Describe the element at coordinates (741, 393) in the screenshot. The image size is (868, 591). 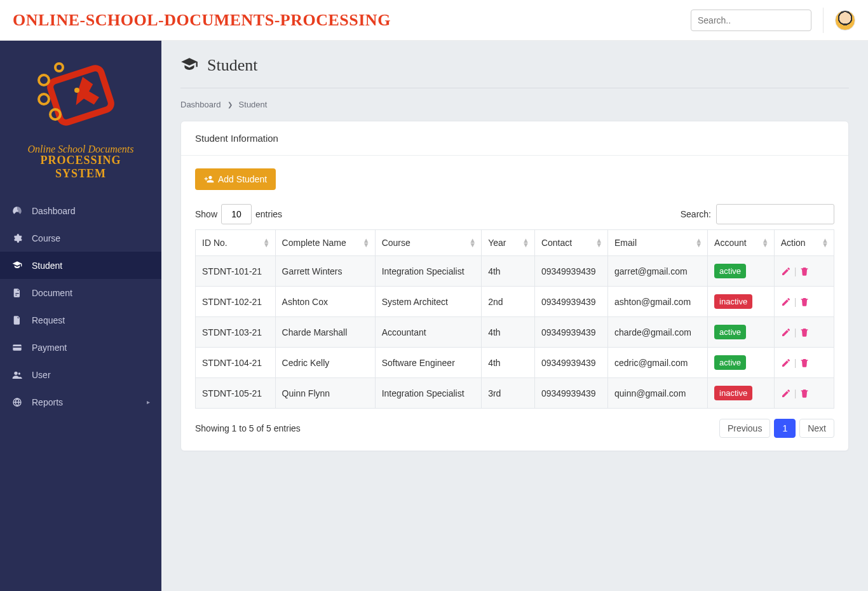
I see `cell-account: inactive` at that location.